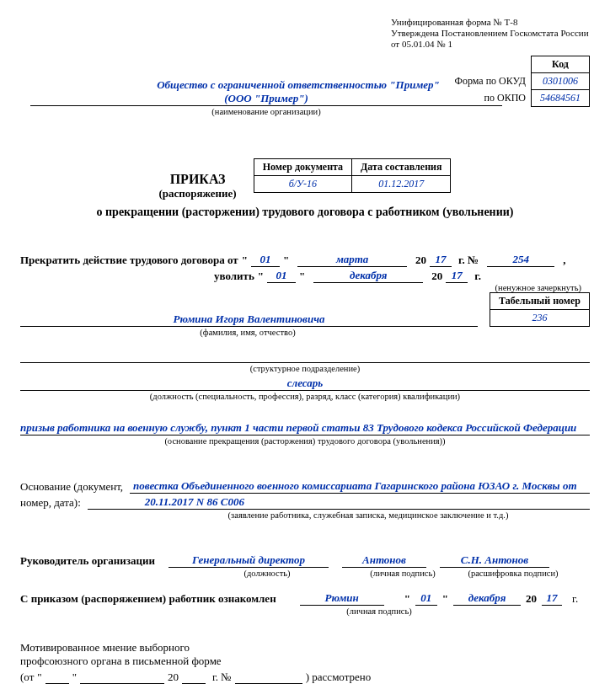 This screenshot has height=700, width=610. What do you see at coordinates (305, 598) in the screenshot?
I see `ack-row: С приказом (распоряжением) работник озна…` at bounding box center [305, 598].